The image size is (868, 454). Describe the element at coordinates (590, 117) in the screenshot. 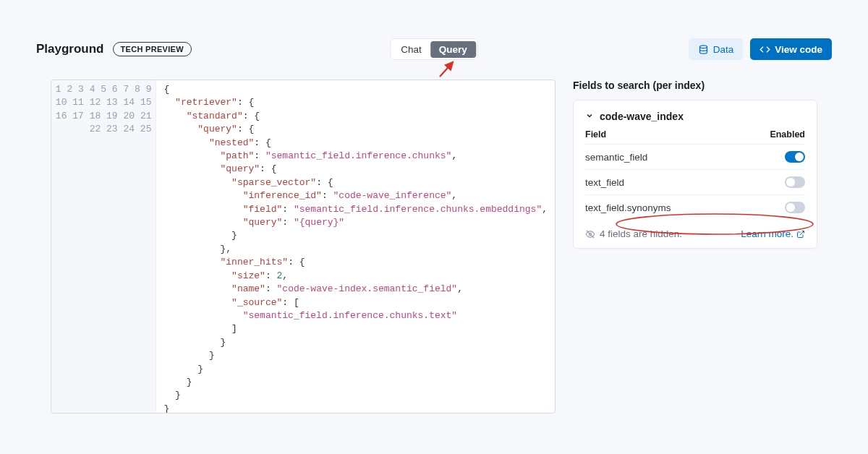

I see `chevron-down-icon` at that location.